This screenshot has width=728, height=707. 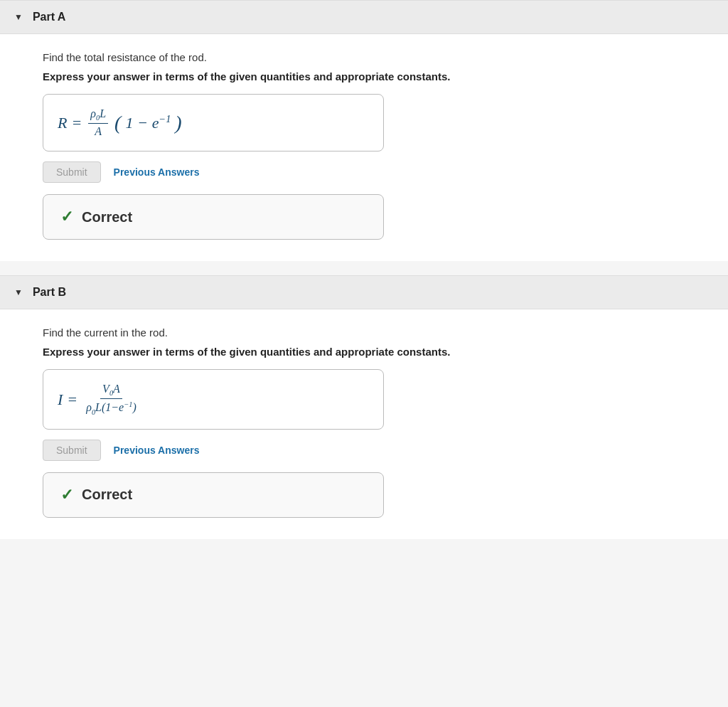 I want to click on formula-denominator: A, so click(x=98, y=131).